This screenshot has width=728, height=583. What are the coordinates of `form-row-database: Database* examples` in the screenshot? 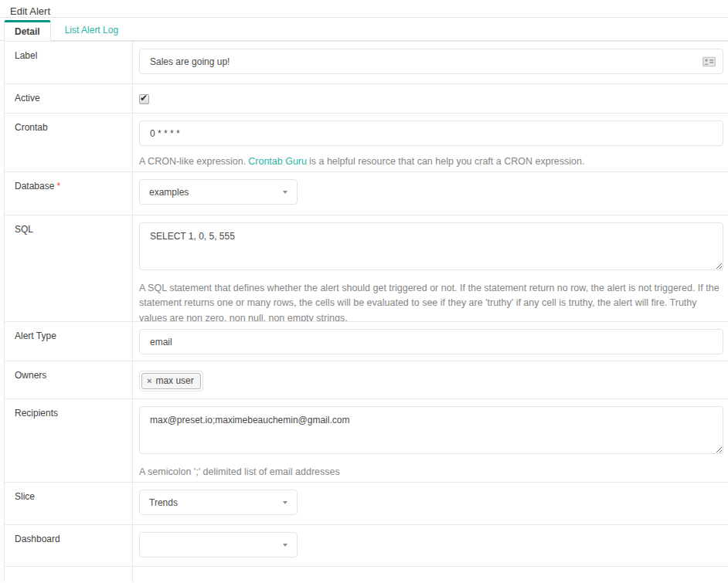 It's located at (366, 194).